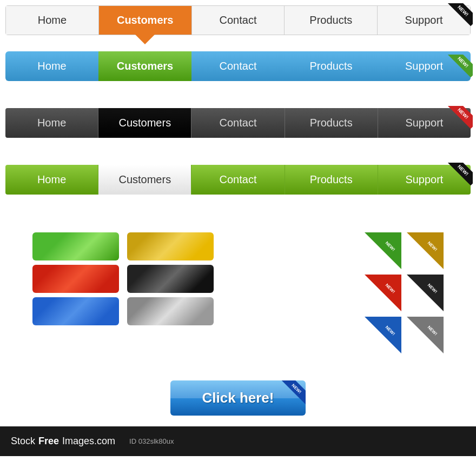 The width and height of the screenshot is (476, 468). What do you see at coordinates (292, 394) in the screenshot?
I see `clickhere-new-badge: NEW!` at bounding box center [292, 394].